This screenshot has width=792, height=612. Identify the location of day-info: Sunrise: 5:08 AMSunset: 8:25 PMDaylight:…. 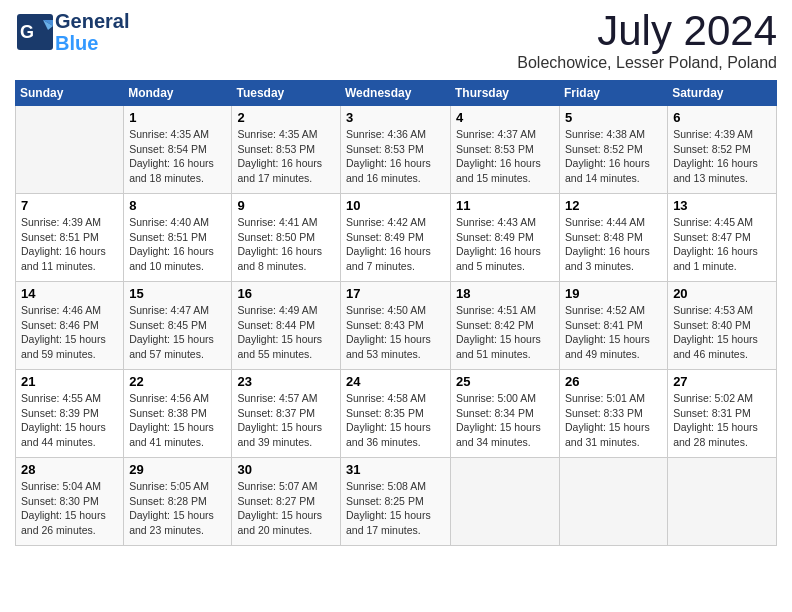
(396, 508).